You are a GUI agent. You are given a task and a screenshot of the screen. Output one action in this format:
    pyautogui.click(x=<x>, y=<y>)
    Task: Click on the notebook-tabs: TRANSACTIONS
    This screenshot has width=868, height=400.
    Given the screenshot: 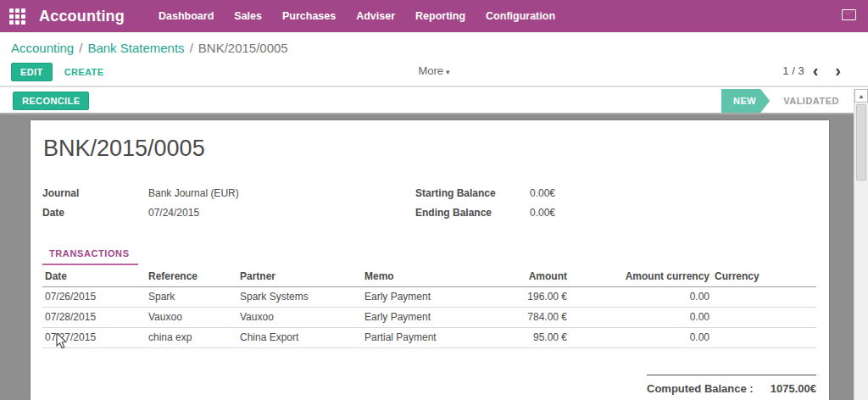 What is the action you would take?
    pyautogui.click(x=430, y=255)
    